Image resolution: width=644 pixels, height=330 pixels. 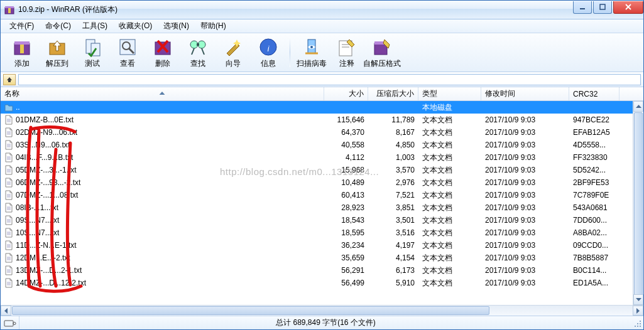 I want to click on scroll-thumb, so click(x=638, y=206).